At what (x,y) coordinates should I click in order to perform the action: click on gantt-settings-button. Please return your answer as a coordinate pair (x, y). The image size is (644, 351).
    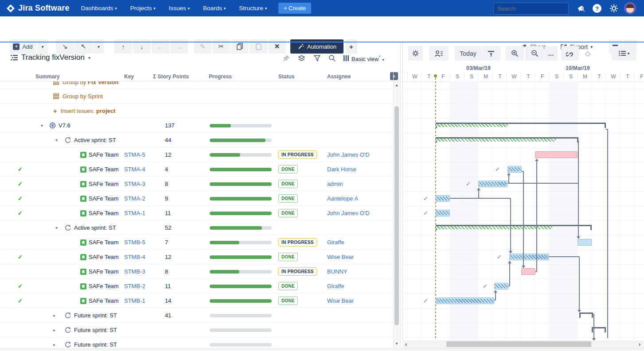
    Looking at the image, I should click on (415, 53).